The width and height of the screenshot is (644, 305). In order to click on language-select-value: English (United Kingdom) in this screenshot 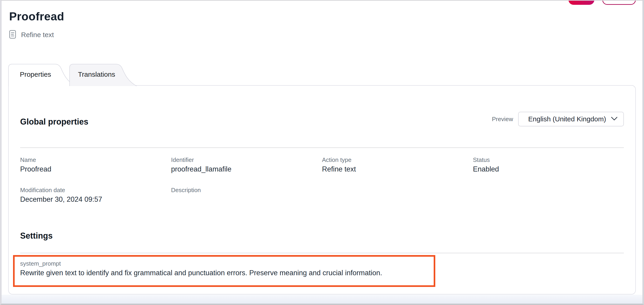, I will do `click(567, 119)`.